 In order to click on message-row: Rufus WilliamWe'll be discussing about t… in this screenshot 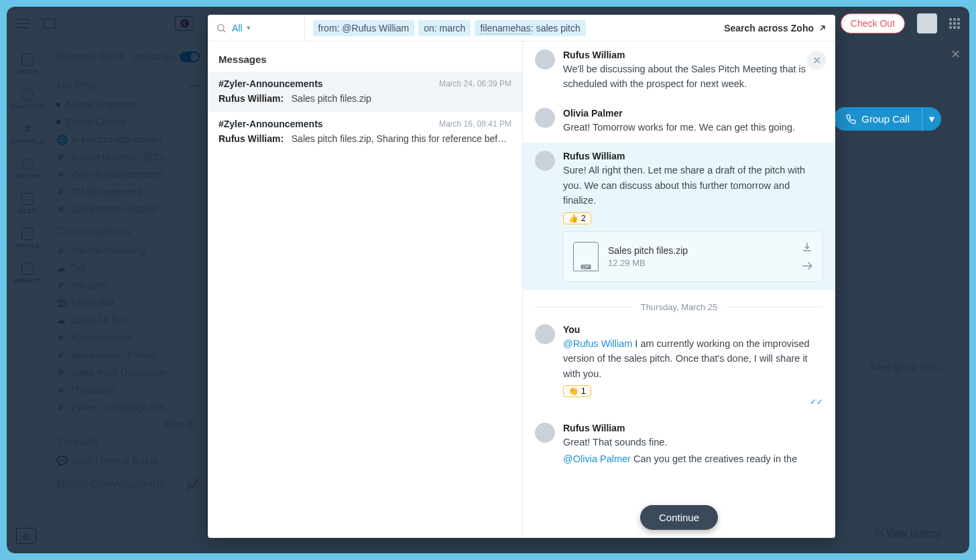, I will do `click(679, 71)`.